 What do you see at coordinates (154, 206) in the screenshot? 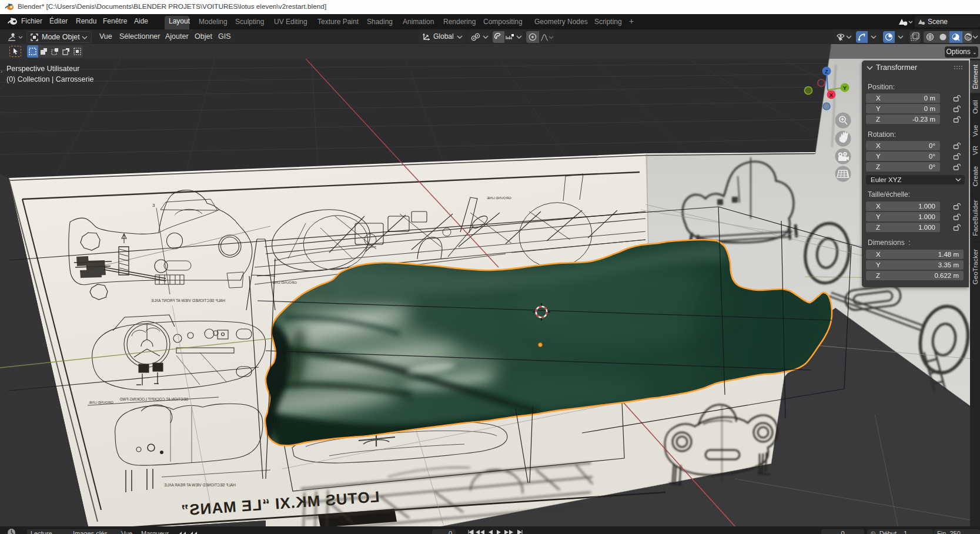
I see `svg-text: 3` at bounding box center [154, 206].